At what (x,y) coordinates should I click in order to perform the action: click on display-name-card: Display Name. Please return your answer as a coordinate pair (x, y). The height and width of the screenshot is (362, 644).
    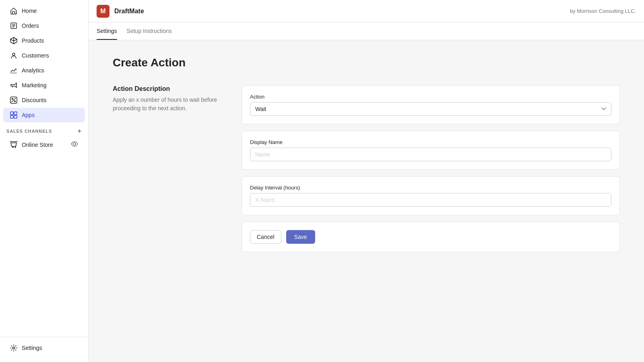
    Looking at the image, I should click on (431, 150).